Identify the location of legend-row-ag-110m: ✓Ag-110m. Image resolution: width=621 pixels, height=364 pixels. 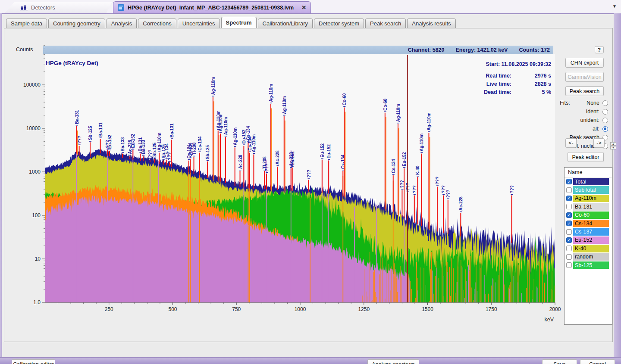
(588, 198).